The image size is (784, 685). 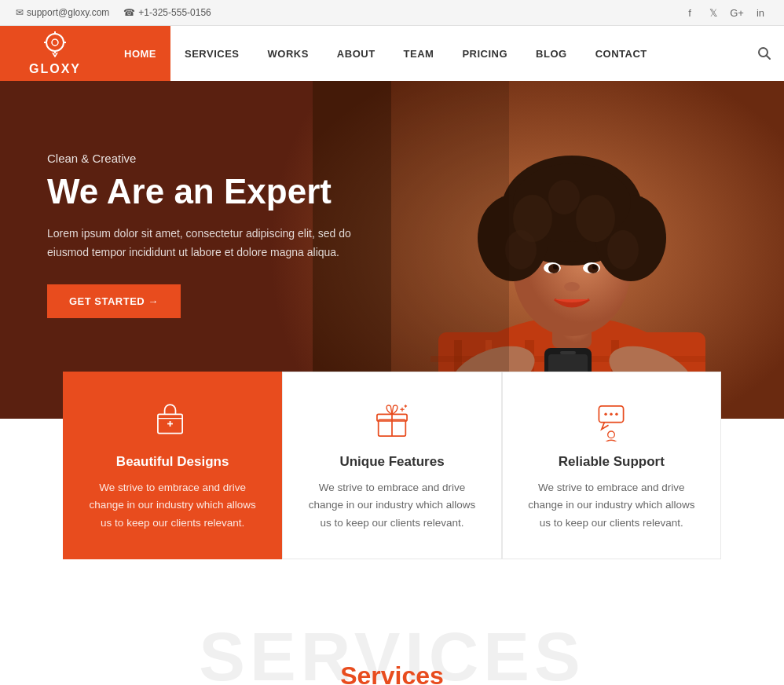 What do you see at coordinates (288, 53) in the screenshot?
I see `nav-works: WORKS` at bounding box center [288, 53].